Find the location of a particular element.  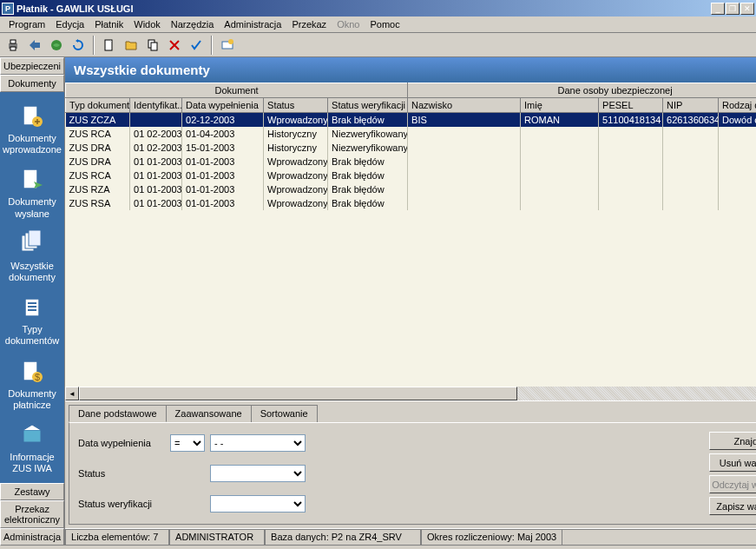

toolbar-print-icon is located at coordinates (13, 45).